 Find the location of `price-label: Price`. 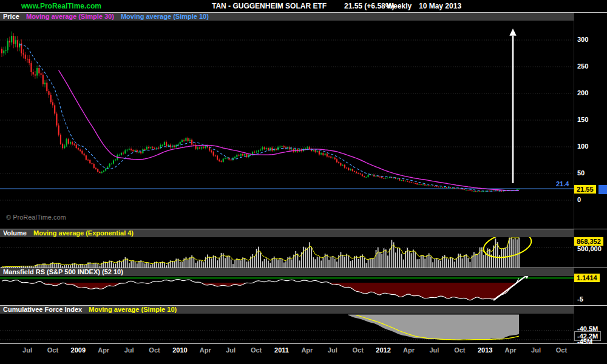

price-label: Price is located at coordinates (11, 16).